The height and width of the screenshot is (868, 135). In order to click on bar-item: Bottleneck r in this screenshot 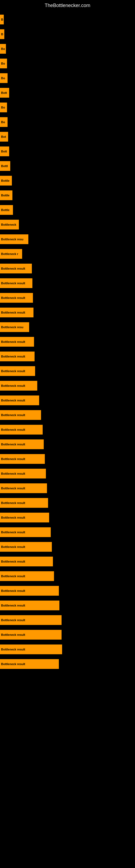, I will do `click(11, 254)`.